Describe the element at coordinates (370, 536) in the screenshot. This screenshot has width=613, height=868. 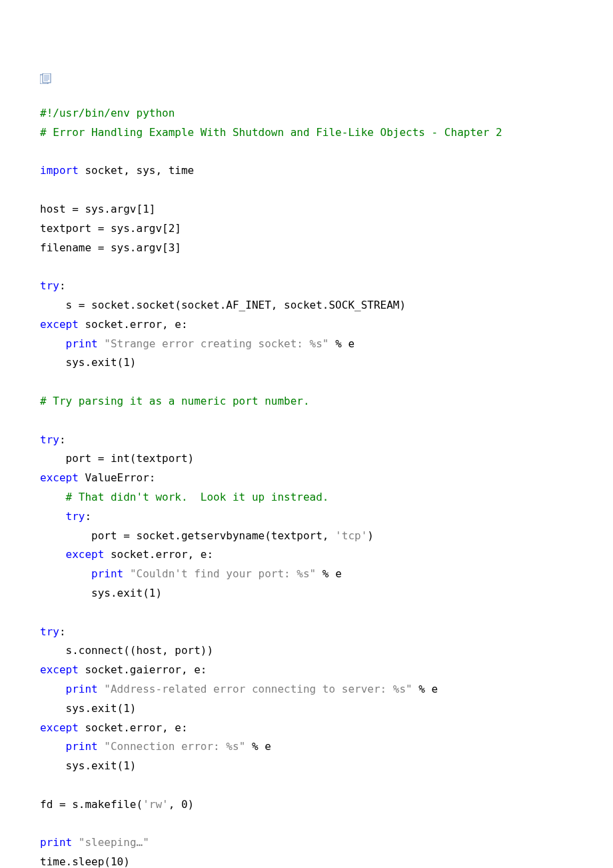
I see `code-token: )` at that location.